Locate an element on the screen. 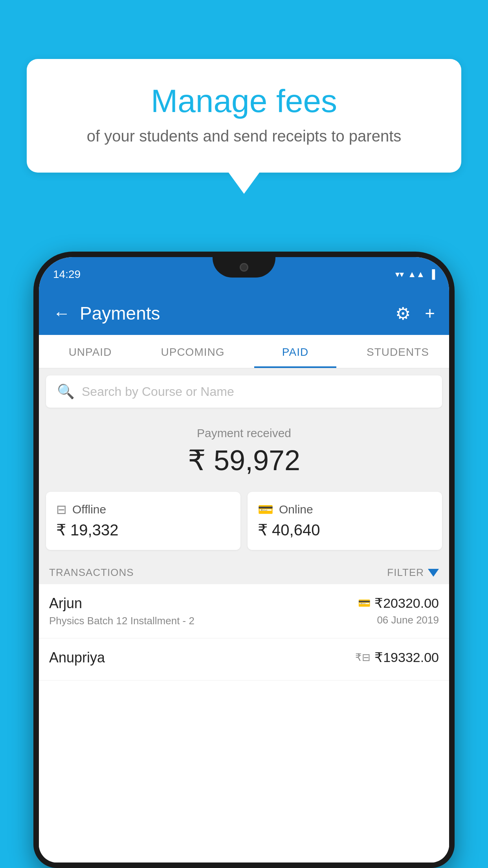  header-actions: ⚙ + is located at coordinates (415, 314).